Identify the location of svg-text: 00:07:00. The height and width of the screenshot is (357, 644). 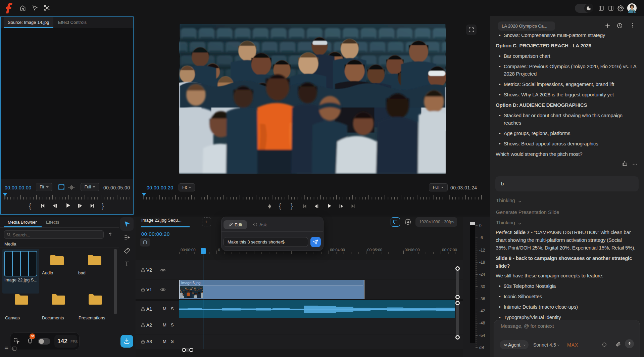
(450, 250).